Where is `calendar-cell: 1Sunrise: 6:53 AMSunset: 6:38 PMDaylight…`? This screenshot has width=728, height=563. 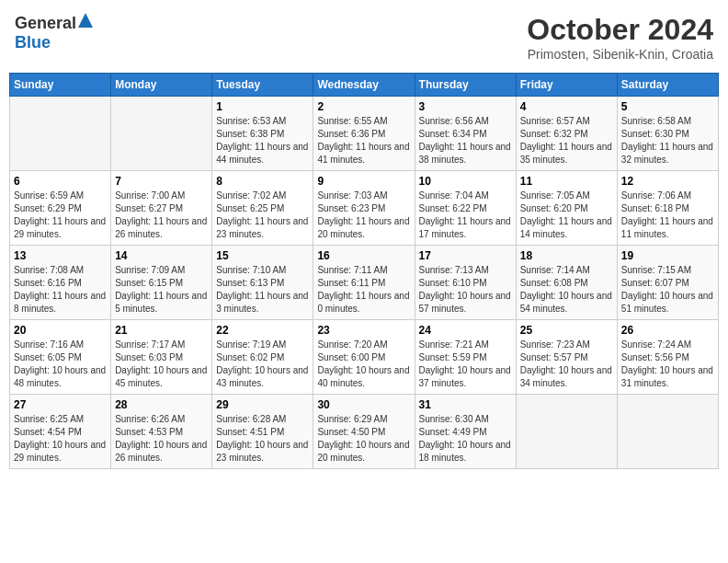
calendar-cell: 1Sunrise: 6:53 AMSunset: 6:38 PMDaylight… is located at coordinates (263, 134).